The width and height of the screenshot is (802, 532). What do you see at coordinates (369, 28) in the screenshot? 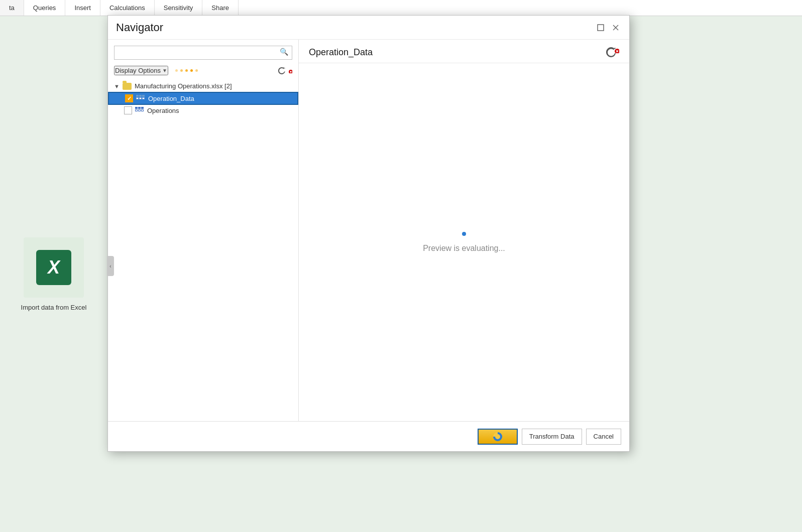
I see `dialog-titlebar: Navigator` at bounding box center [369, 28].